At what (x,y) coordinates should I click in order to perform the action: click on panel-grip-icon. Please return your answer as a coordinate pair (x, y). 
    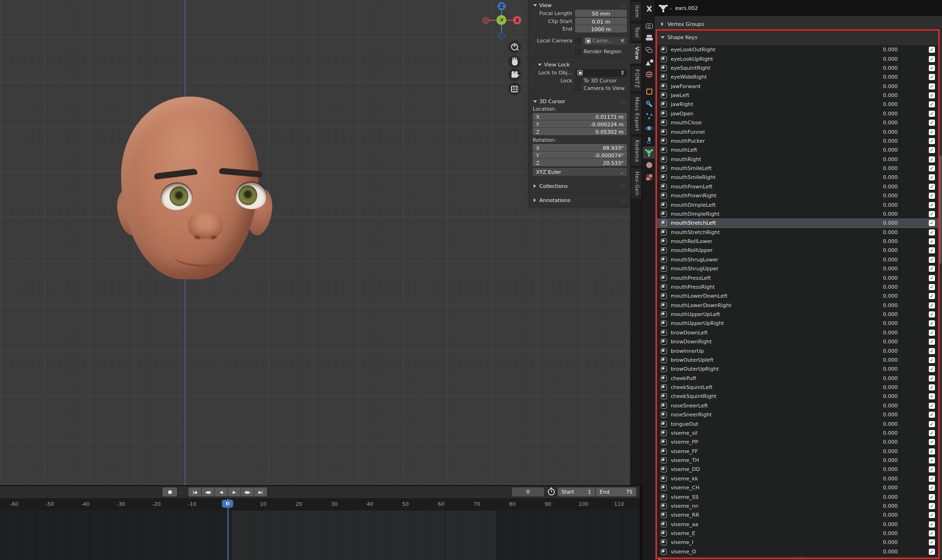
    Looking at the image, I should click on (623, 6).